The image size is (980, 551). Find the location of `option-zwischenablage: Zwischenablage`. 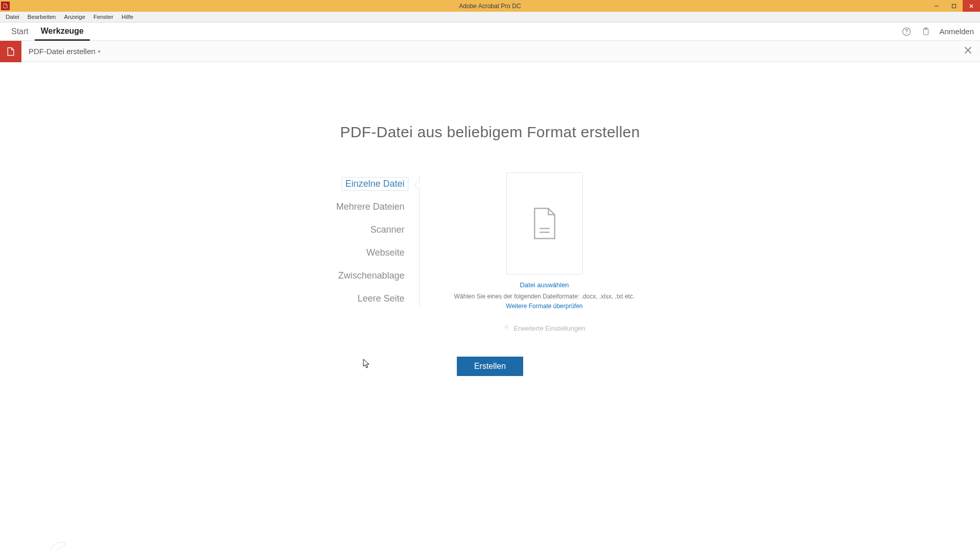

option-zwischenablage: Zwischenablage is located at coordinates (371, 276).